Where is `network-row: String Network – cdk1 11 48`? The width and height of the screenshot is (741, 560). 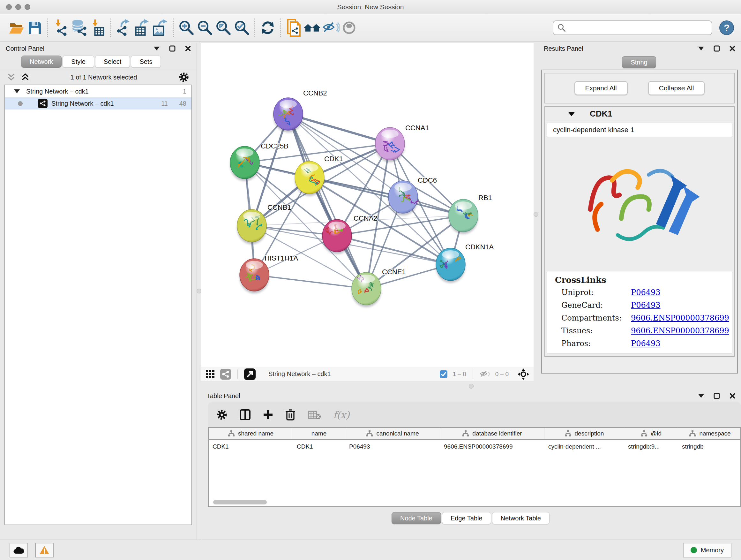
network-row: String Network – cdk1 11 48 is located at coordinates (98, 104).